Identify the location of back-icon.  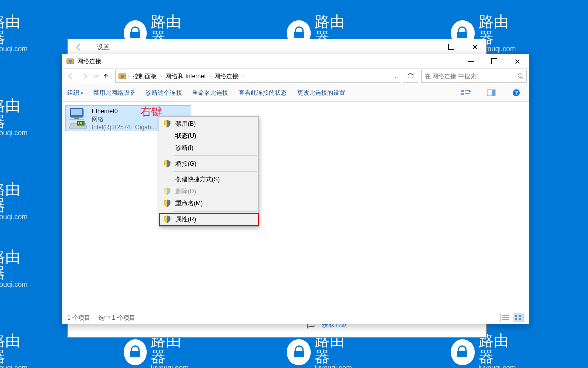
(79, 48).